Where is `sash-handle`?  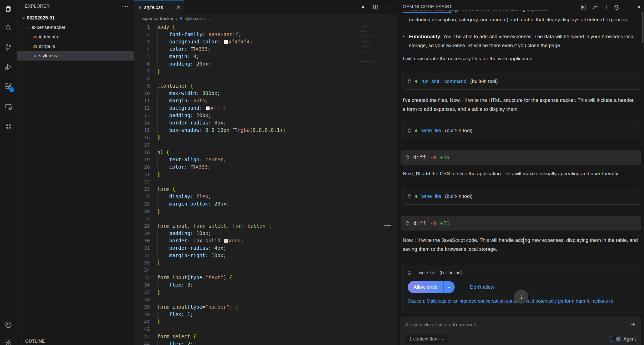 sash-handle is located at coordinates (388, 225).